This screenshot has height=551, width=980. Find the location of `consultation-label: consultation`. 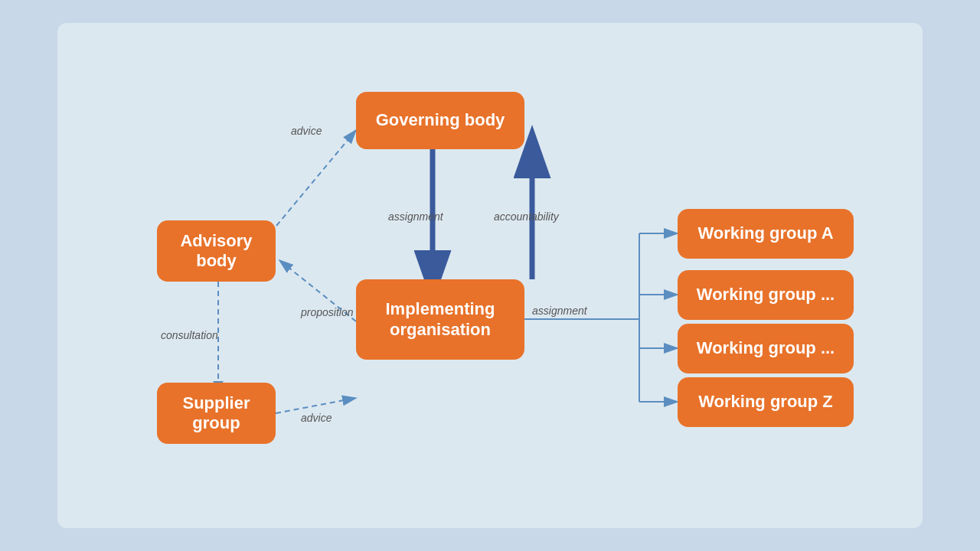

consultation-label: consultation is located at coordinates (190, 335).